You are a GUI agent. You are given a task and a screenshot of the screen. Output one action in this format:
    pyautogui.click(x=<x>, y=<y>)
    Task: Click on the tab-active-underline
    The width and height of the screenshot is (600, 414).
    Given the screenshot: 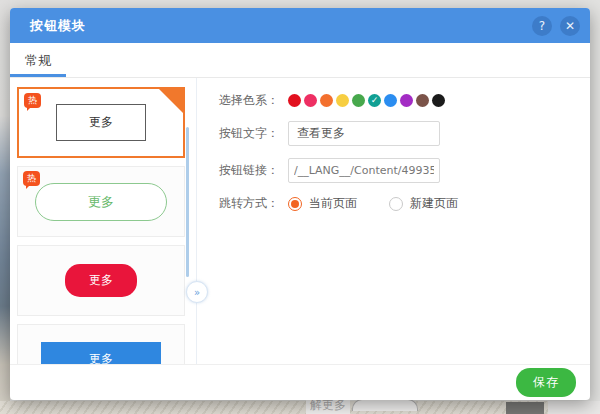 What is the action you would take?
    pyautogui.click(x=38, y=76)
    